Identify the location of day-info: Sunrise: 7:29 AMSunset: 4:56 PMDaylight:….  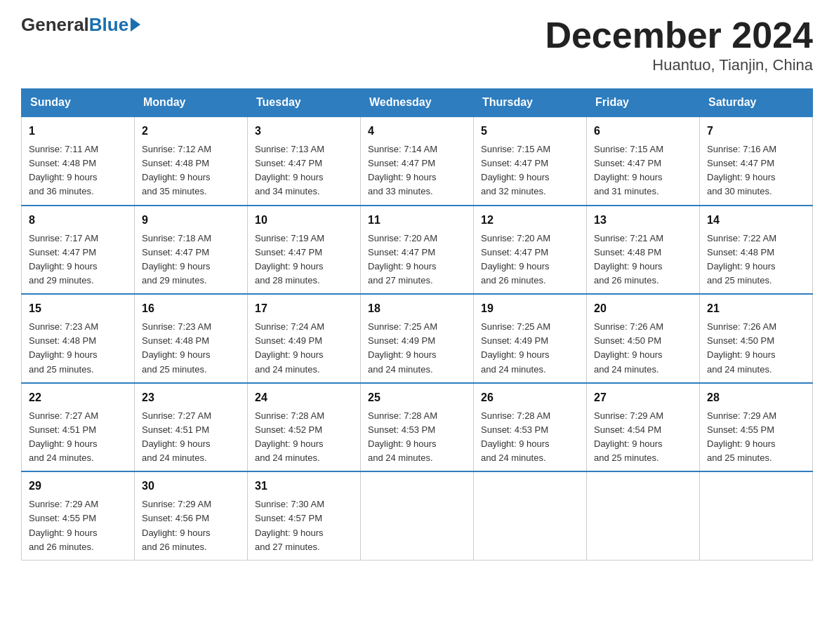
(191, 526).